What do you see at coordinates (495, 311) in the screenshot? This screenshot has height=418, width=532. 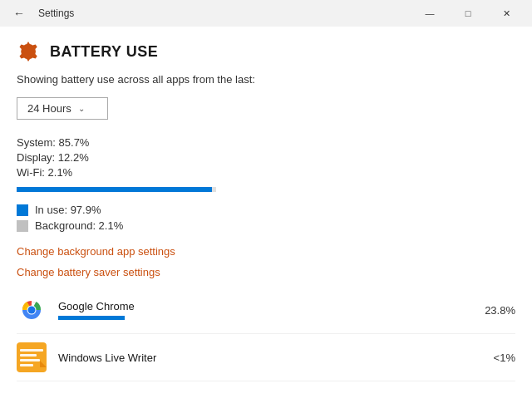 I see `app-usage-percent: 23.8%` at bounding box center [495, 311].